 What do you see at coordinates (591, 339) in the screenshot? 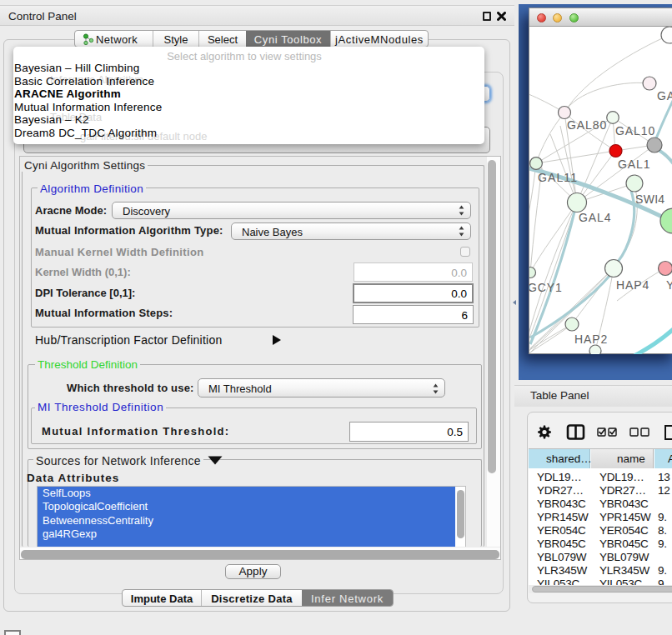
I see `svg-text: HAP2` at bounding box center [591, 339].